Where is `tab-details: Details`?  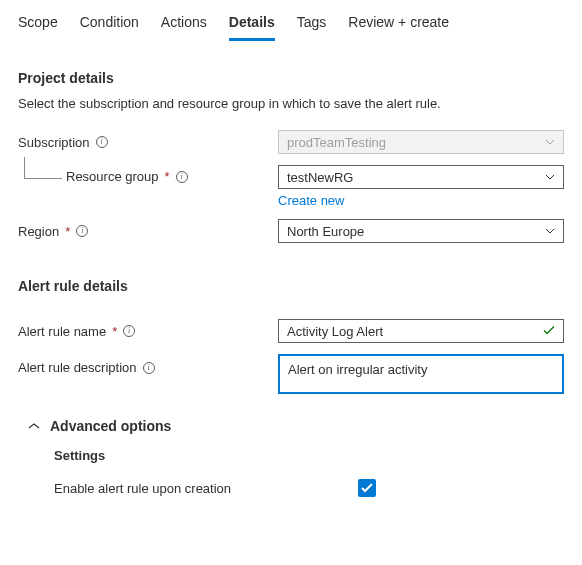
tab-details: Details is located at coordinates (252, 24).